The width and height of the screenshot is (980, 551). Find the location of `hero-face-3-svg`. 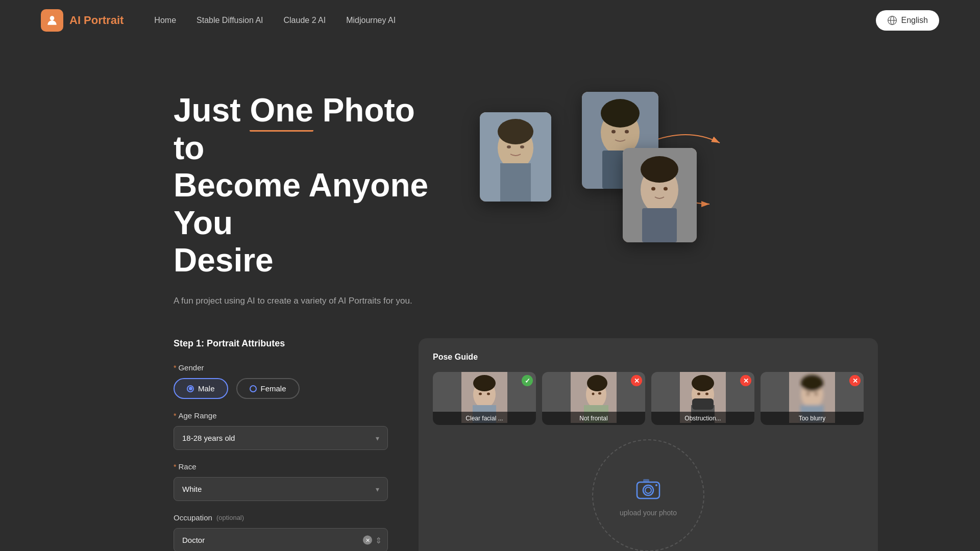

hero-face-3-svg is located at coordinates (659, 195).